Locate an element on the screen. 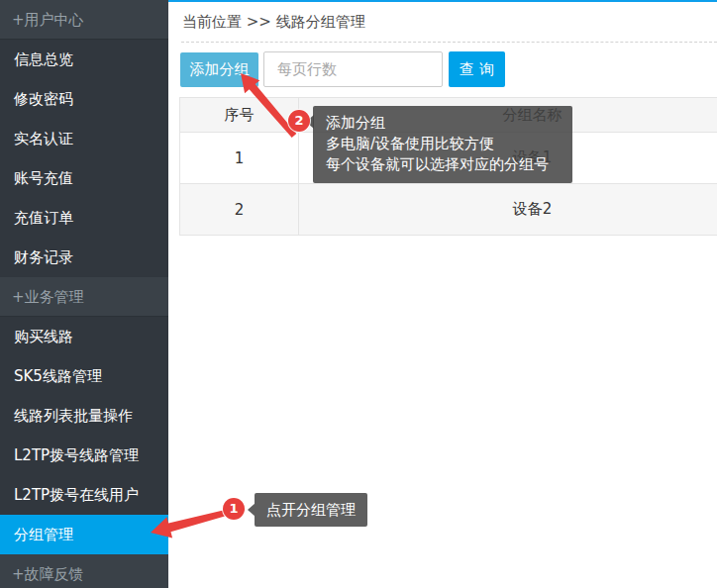 The width and height of the screenshot is (717, 588). sidebar-item: 账号充值 is located at coordinates (84, 178).